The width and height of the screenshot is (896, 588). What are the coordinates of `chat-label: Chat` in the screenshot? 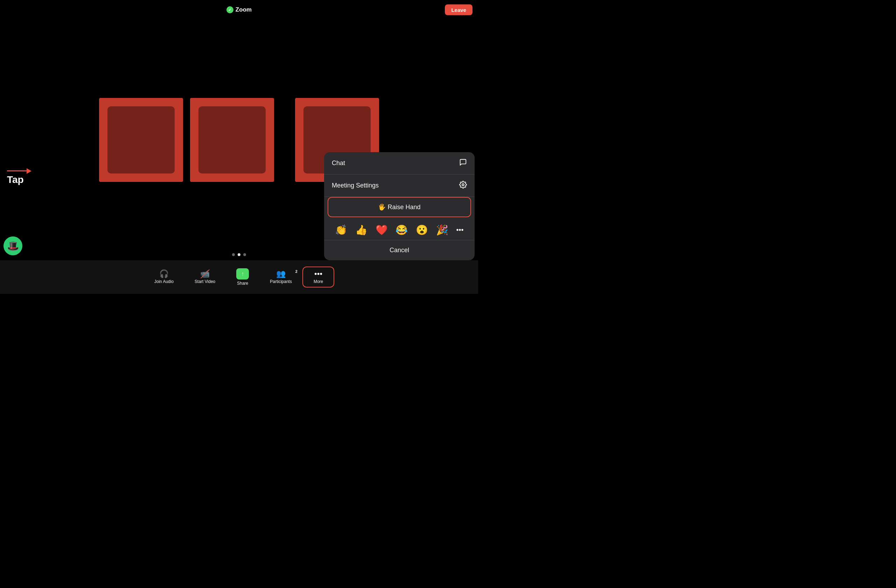 It's located at (338, 163).